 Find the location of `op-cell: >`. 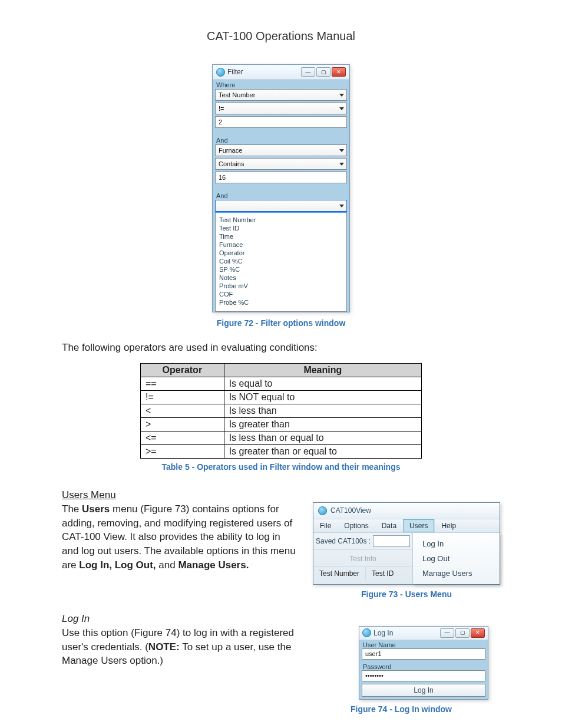

op-cell: > is located at coordinates (183, 424).